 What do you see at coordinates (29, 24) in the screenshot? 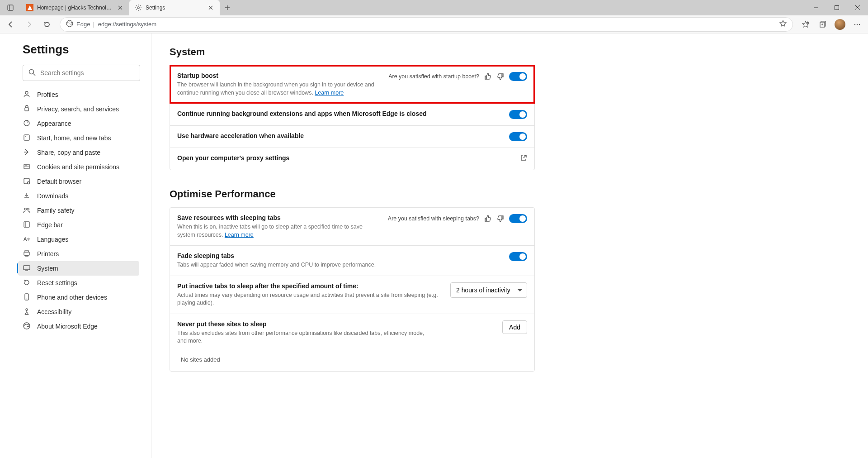
I see `forward-button` at bounding box center [29, 24].